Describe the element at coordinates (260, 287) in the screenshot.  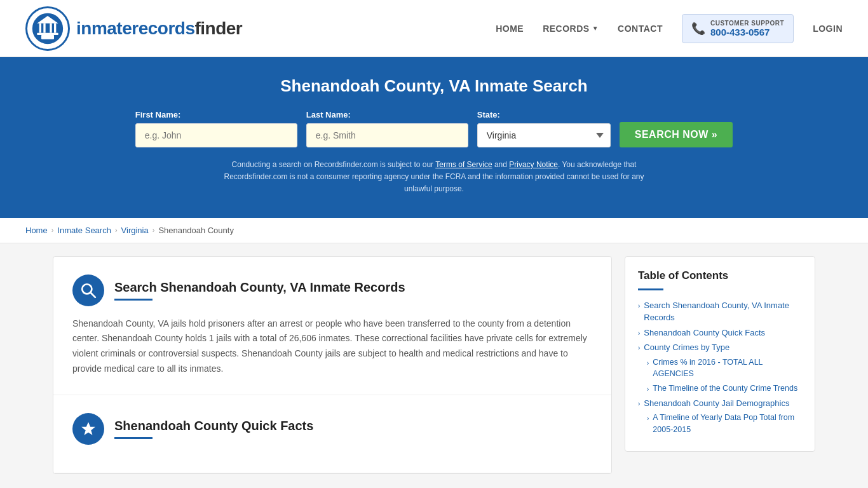
I see `inmate-records-title: Search Shenandoah County, VA Inmate Reco…` at that location.